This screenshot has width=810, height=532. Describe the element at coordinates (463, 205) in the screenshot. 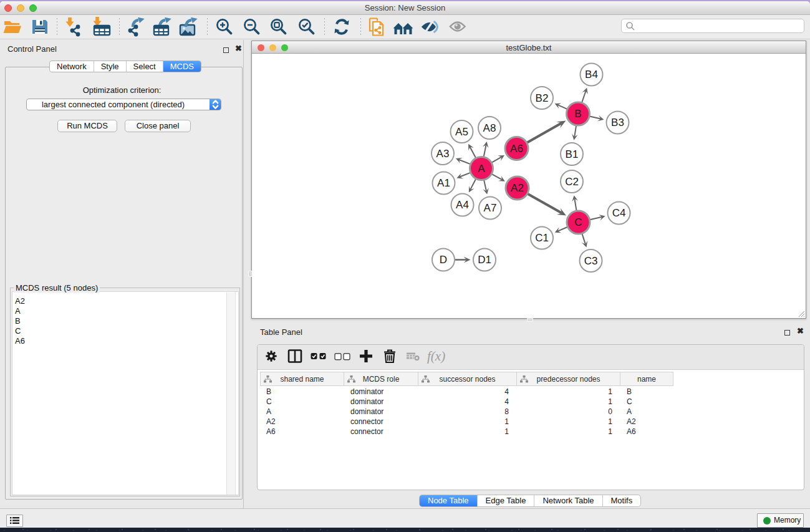

I see `svg-text: A4` at that location.